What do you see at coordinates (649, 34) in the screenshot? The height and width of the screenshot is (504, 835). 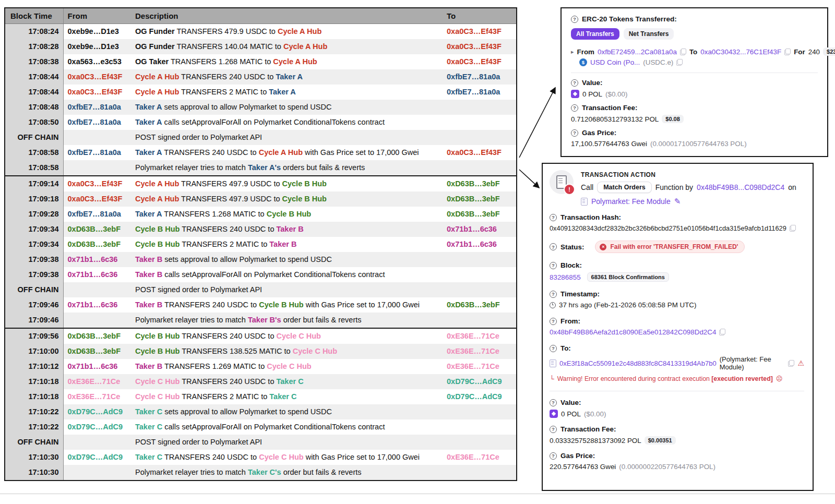 I see `tab-net-transfers: Net Transfers` at bounding box center [649, 34].